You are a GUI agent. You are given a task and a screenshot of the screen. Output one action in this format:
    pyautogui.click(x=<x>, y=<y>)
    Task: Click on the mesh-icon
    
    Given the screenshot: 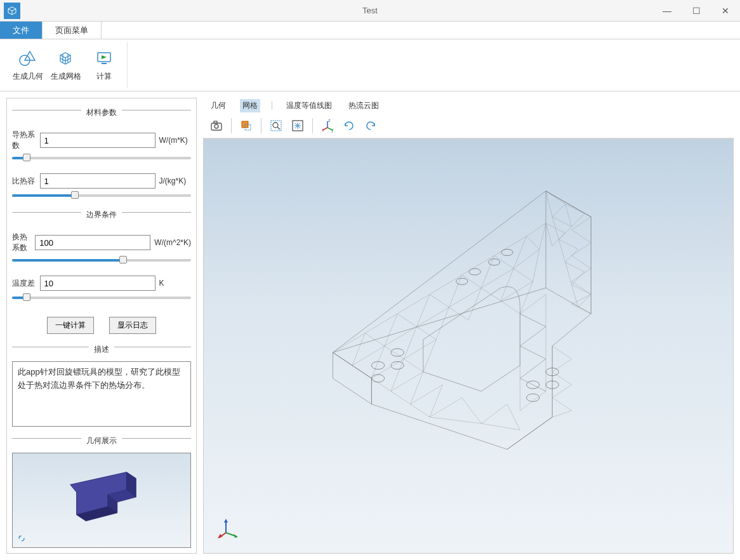 What is the action you would take?
    pyautogui.click(x=66, y=58)
    